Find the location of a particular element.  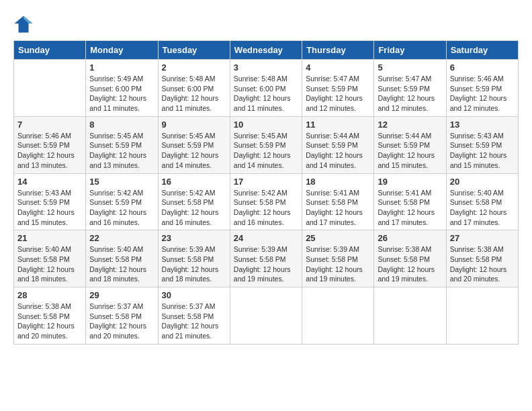

day-number: 7 is located at coordinates (50, 125).